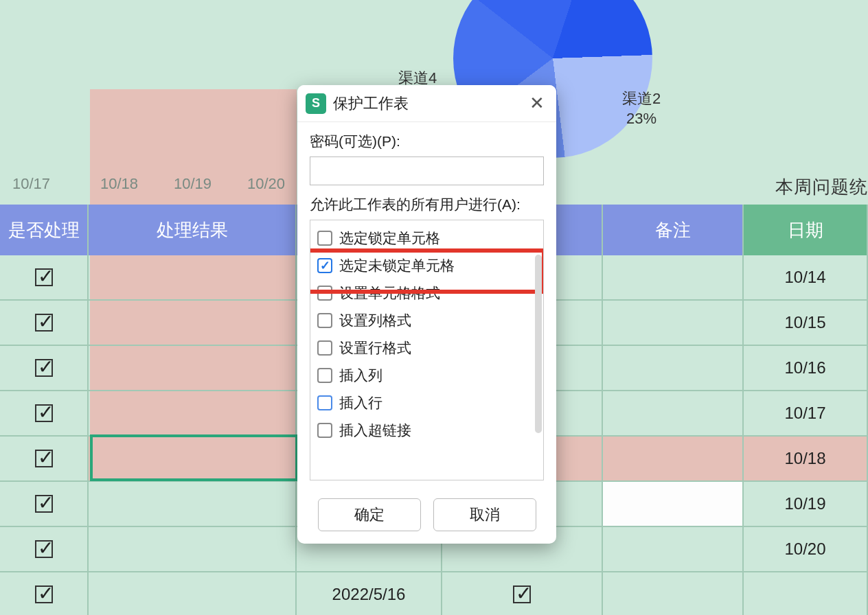 The image size is (868, 615). Describe the element at coordinates (369, 515) in the screenshot. I see `ok-button: 确定` at that location.